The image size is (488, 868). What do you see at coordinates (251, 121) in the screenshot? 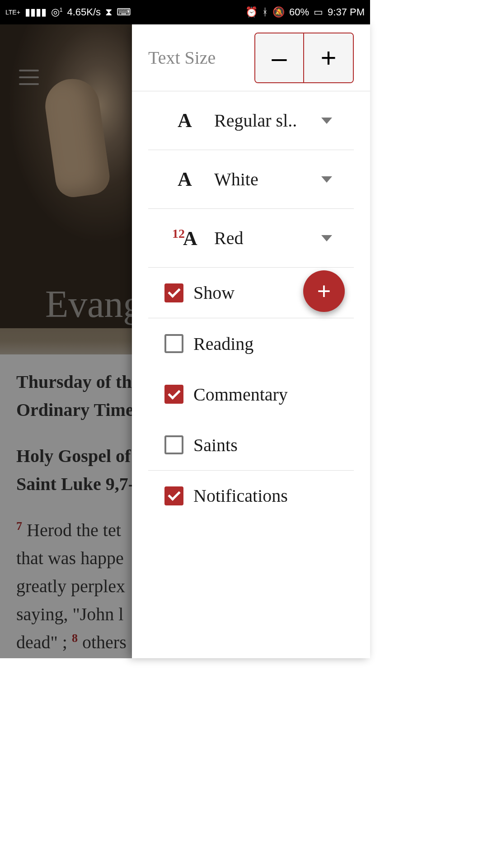
I see `font-dropdown: A Regular sl..` at bounding box center [251, 121].